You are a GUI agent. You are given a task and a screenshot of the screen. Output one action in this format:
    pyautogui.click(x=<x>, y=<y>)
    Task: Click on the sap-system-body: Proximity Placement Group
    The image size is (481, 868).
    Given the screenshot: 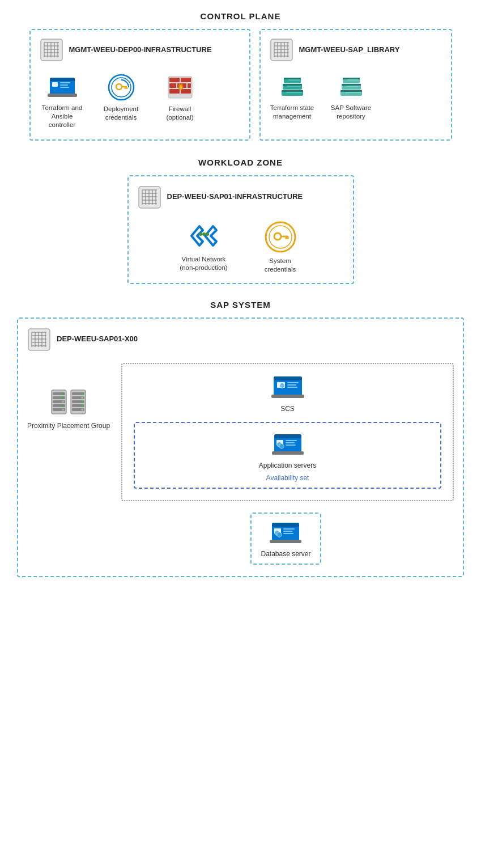 What is the action you would take?
    pyautogui.click(x=240, y=432)
    